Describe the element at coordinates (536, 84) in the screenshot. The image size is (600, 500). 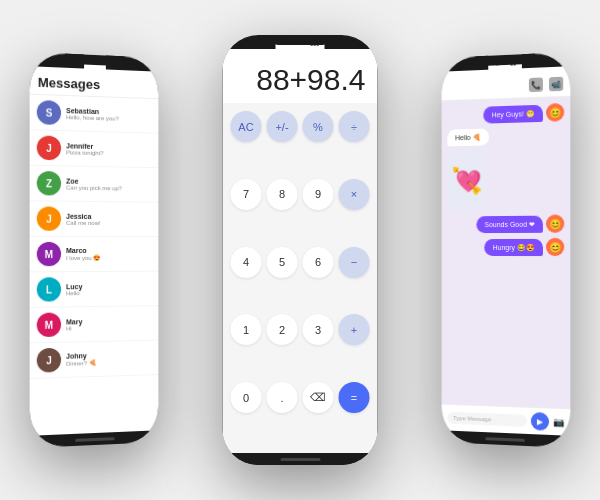
I see `call-icon: 📞` at that location.